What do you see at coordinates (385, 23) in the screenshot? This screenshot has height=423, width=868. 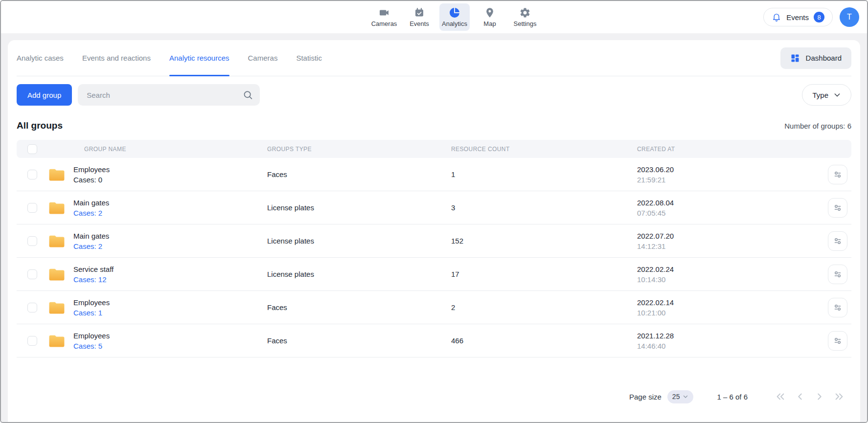 I see `nav-label: Cameras` at bounding box center [385, 23].